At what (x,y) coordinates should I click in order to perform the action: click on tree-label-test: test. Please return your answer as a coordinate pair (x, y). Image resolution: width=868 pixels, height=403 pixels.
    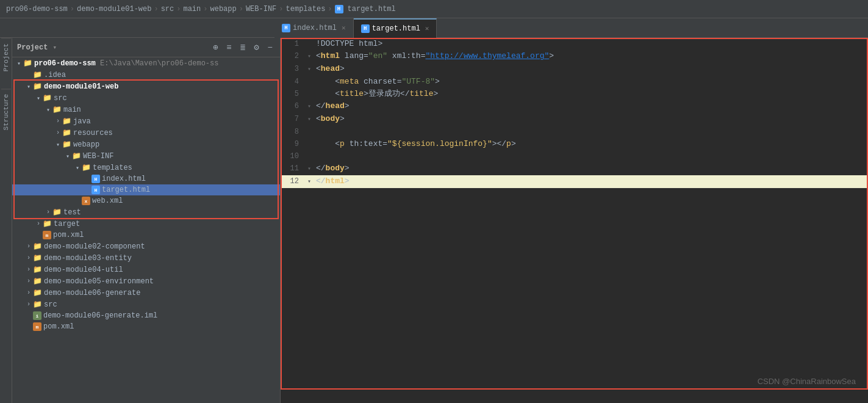
    Looking at the image, I should click on (72, 212).